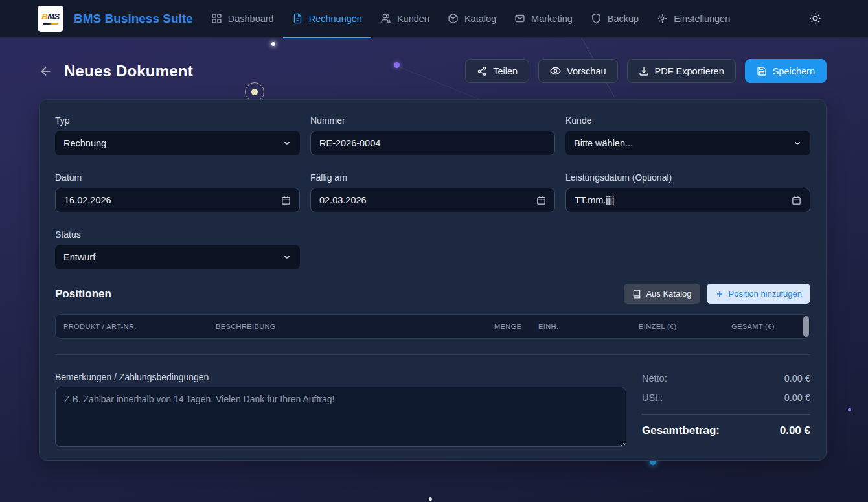 Image resolution: width=868 pixels, height=502 pixels. I want to click on theme-toggle-button, so click(815, 18).